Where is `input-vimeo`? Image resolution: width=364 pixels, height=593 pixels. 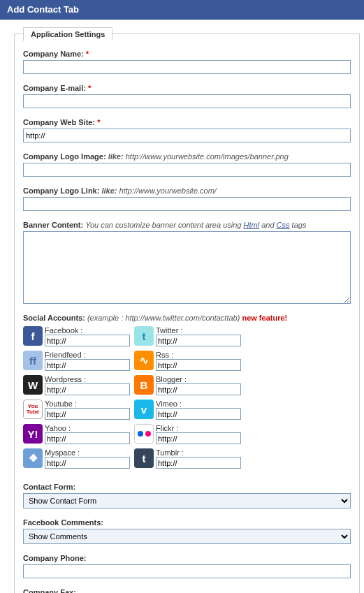 input-vimeo is located at coordinates (198, 413).